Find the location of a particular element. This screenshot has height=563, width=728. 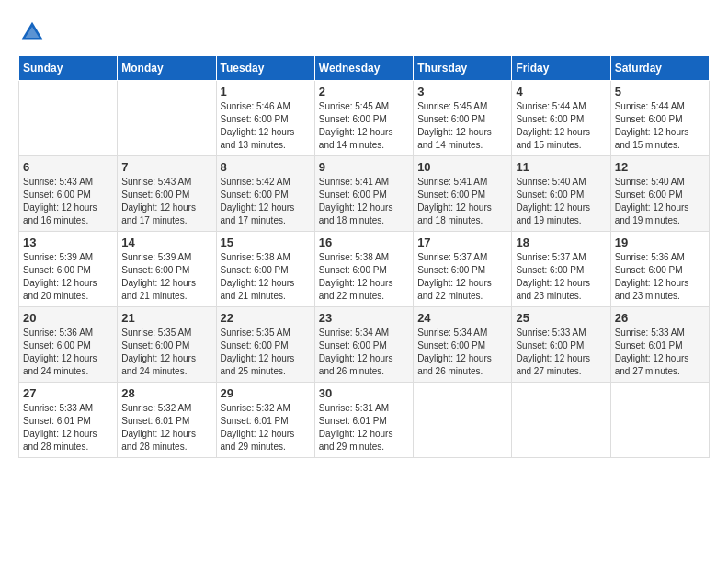

day-number: 3 is located at coordinates (462, 92).